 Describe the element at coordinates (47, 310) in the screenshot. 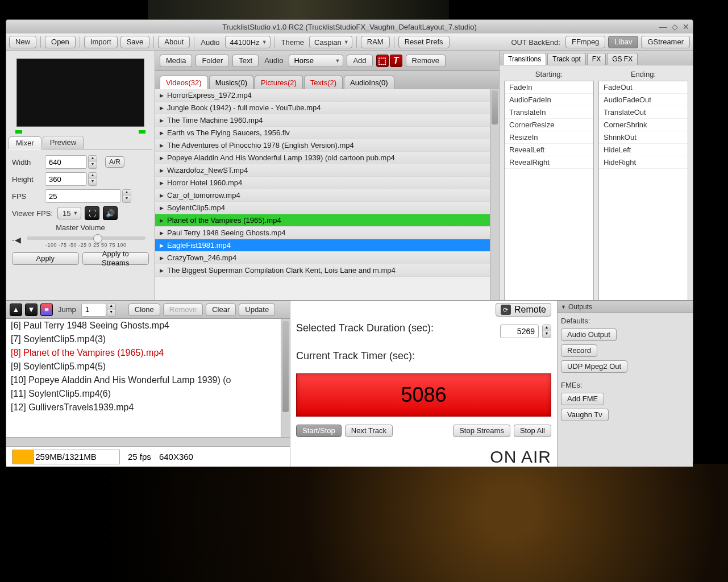

I see `color-icon: ≡` at that location.